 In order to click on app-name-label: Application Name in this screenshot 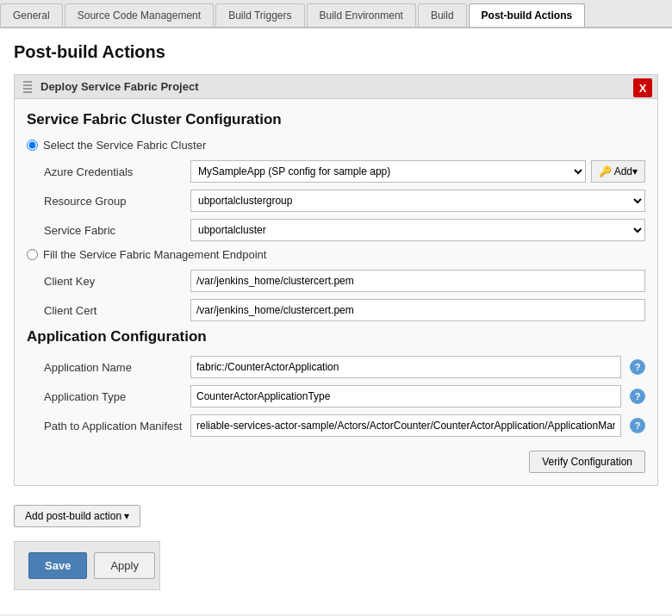, I will do `click(117, 367)`.